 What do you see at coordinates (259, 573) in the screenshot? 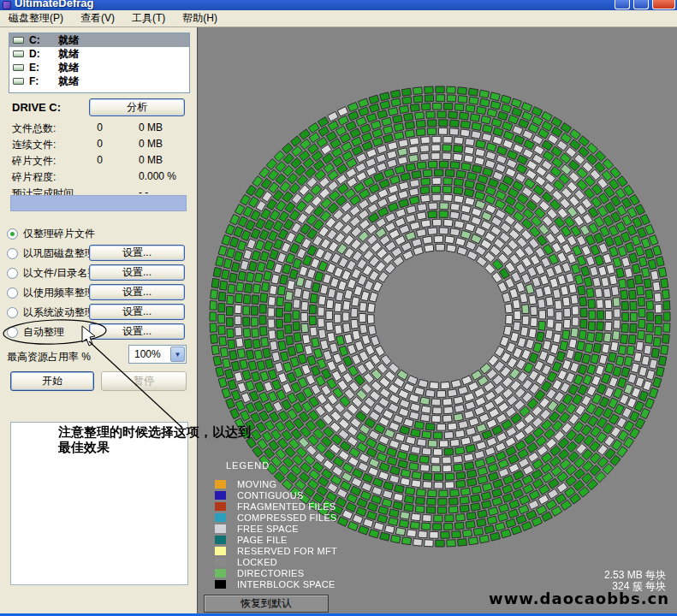
I see `legend-item-directories: DIRECTORIES` at bounding box center [259, 573].